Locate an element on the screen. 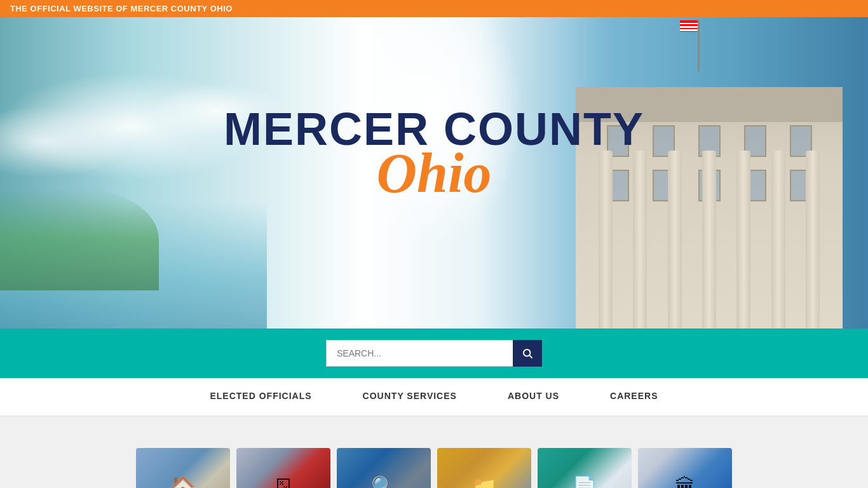 This screenshot has width=868, height=488. quick-link-gov: 🏛GOV is located at coordinates (685, 468).